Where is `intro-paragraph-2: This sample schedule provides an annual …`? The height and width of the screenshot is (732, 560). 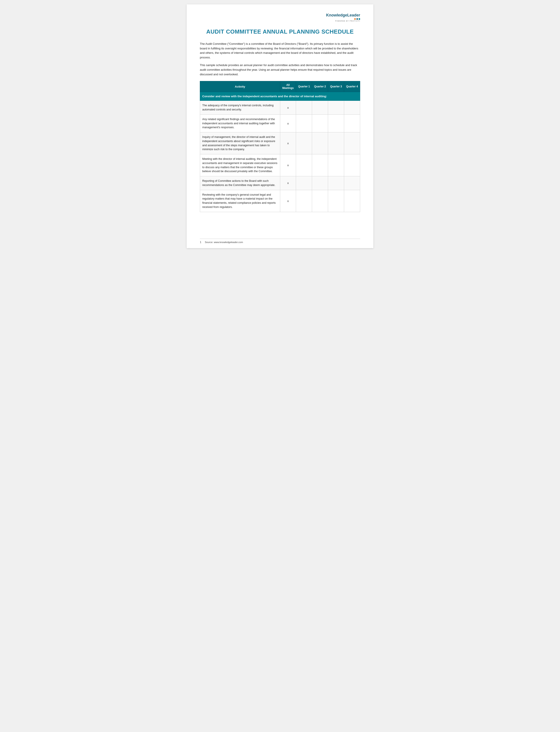
intro-paragraph-2: This sample schedule provides an annual … is located at coordinates (280, 70).